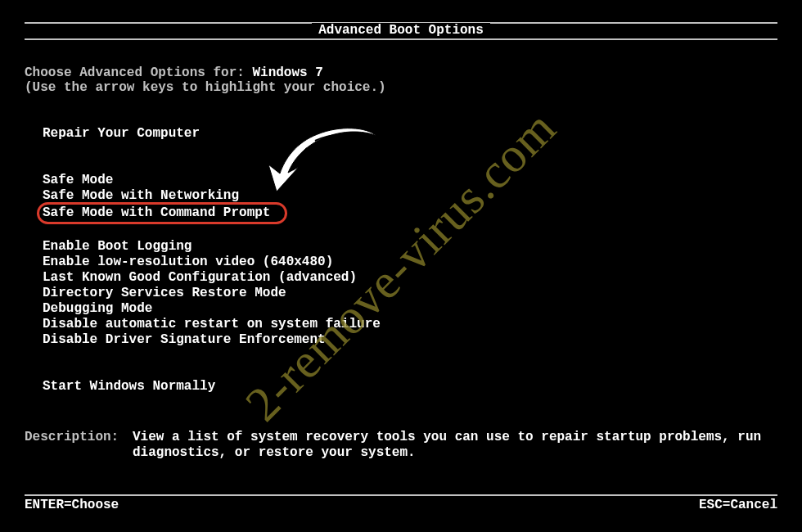 This screenshot has width=802, height=532. What do you see at coordinates (410, 340) in the screenshot?
I see `menu-item-disable-driver-sig: Disable Driver Signature Enforcement` at bounding box center [410, 340].